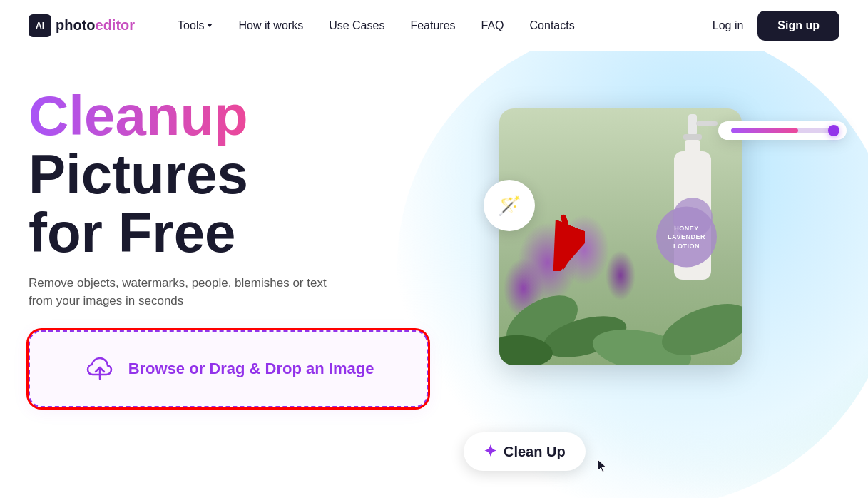  I want to click on hero-subtitle: Remove objects, watermarks, people, blem…, so click(178, 293).